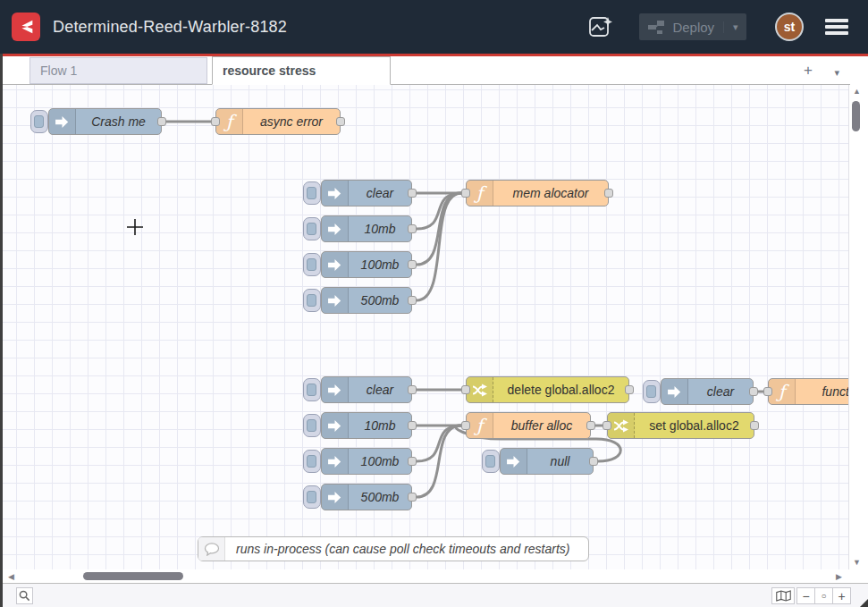 This screenshot has height=607, width=868. Describe the element at coordinates (707, 392) in the screenshot. I see `inject-node-clear_c: clear` at that location.